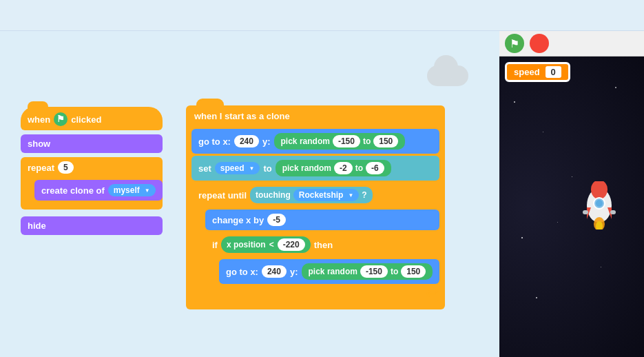 The width and height of the screenshot is (644, 357). What do you see at coordinates (448, 76) in the screenshot?
I see `cloud-decoration` at bounding box center [448, 76].